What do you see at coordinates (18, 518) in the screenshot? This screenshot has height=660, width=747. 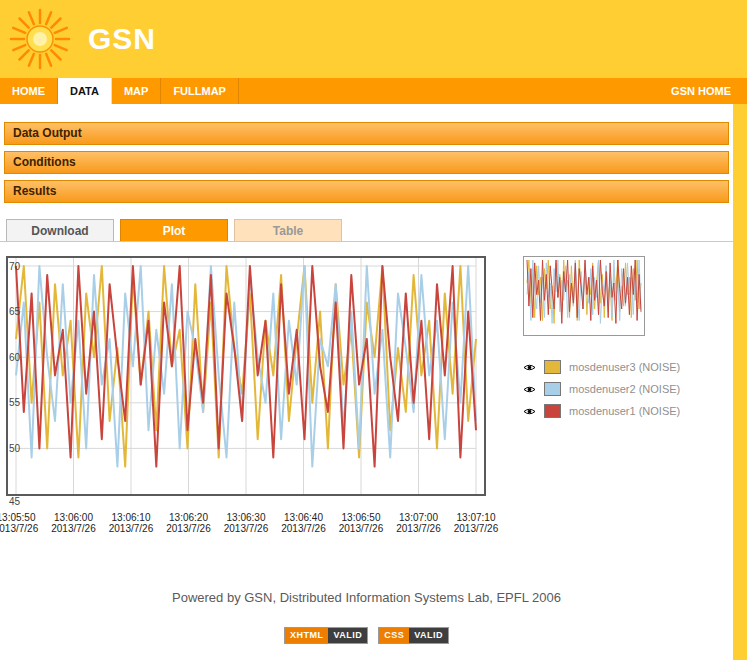 I see `x-axis-time-label: 13:05:50` at bounding box center [18, 518].